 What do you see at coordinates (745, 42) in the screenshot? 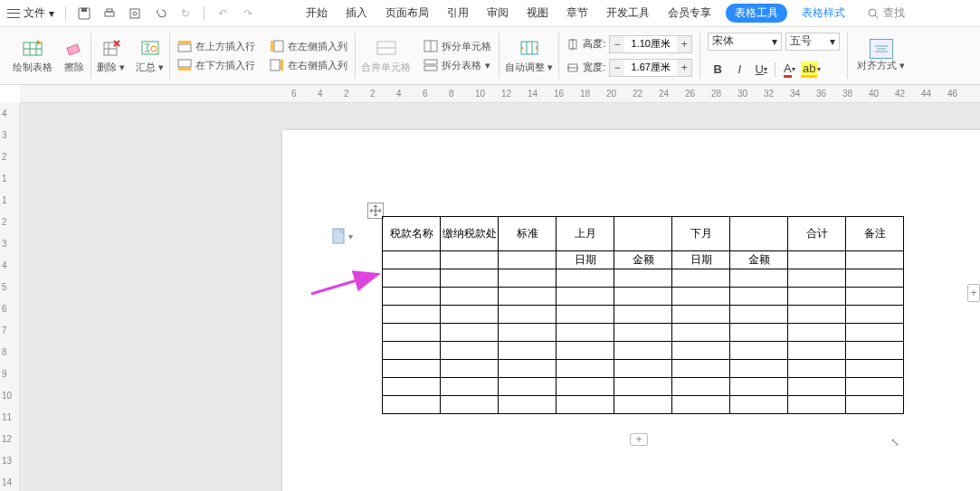
I see `font-name-select: 宋体▾` at bounding box center [745, 42].